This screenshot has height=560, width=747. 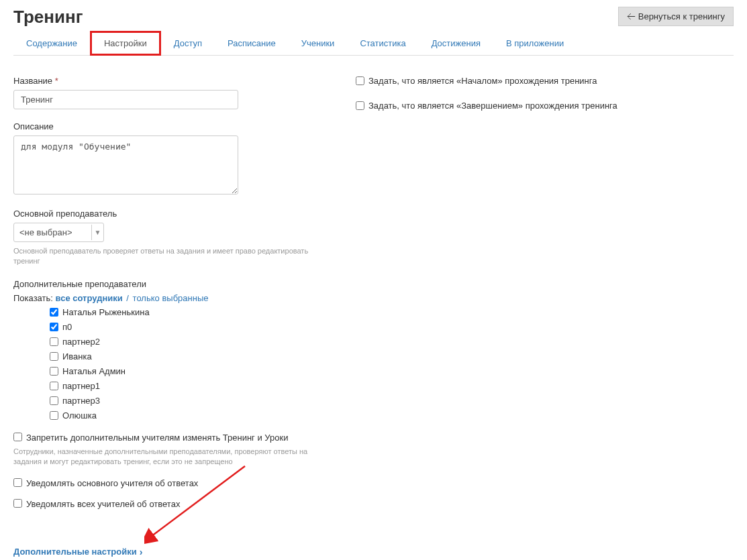 What do you see at coordinates (171, 80) in the screenshot?
I see `name-label: Название *` at bounding box center [171, 80].